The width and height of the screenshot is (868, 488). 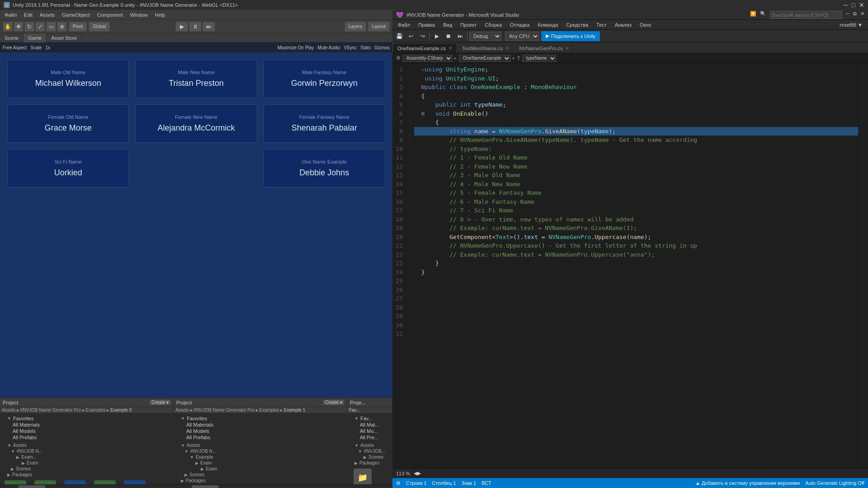 What do you see at coordinates (87, 463) in the screenshot?
I see `example-sub-0: ▶ Exam` at bounding box center [87, 463].